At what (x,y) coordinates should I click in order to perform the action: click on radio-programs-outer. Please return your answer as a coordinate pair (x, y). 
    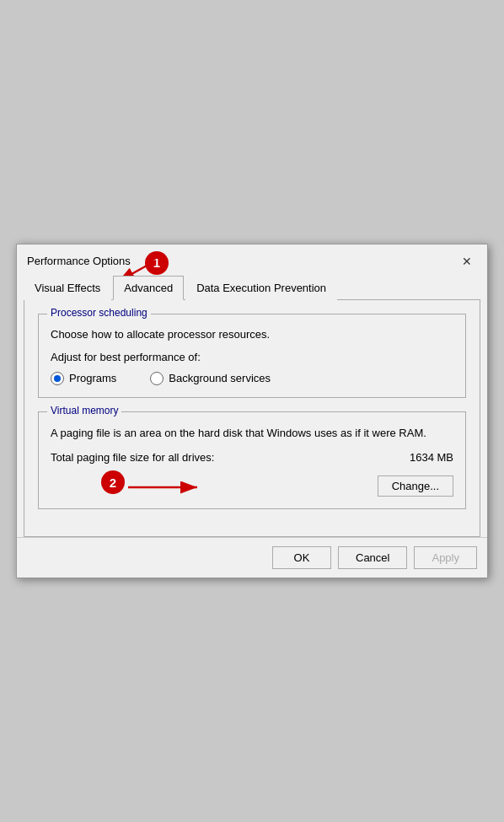
    Looking at the image, I should click on (57, 379).